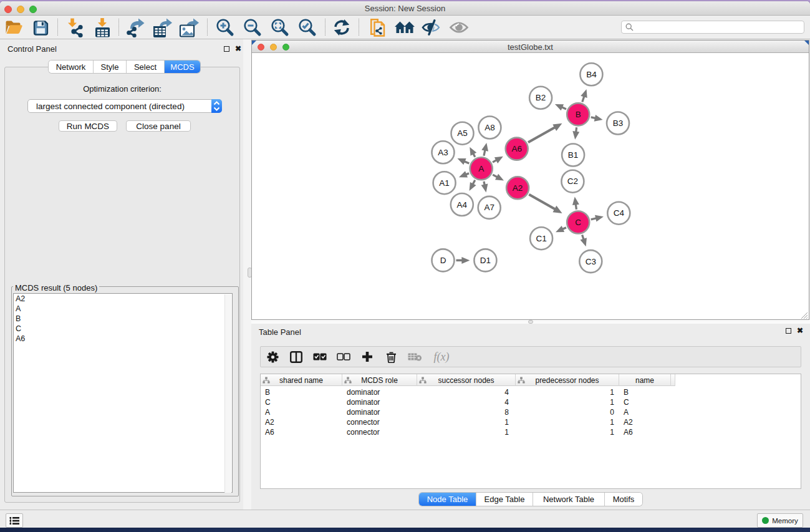  Describe the element at coordinates (645, 392) in the screenshot. I see `table-cell: B` at that location.